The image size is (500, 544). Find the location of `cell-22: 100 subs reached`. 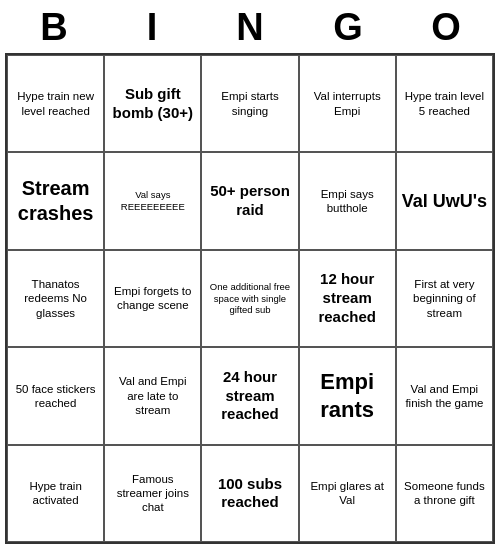

cell-22: 100 subs reached is located at coordinates (250, 494).